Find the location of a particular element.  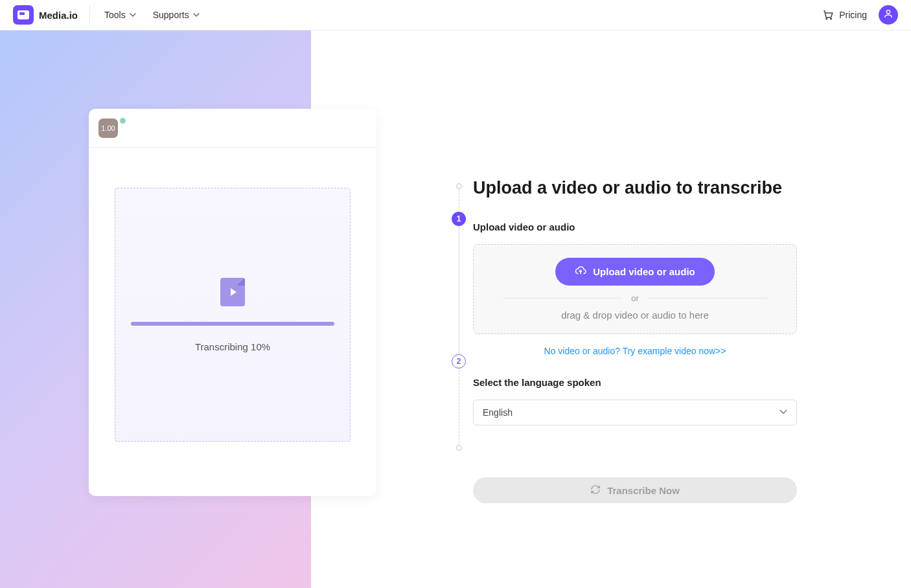

step-1-label: Upload video or audio is located at coordinates (635, 227).